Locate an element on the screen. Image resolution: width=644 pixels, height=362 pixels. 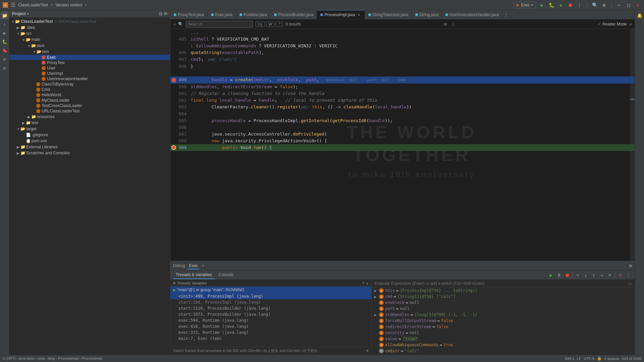
debug-panel-icon1: ⊞ is located at coordinates (631, 266).